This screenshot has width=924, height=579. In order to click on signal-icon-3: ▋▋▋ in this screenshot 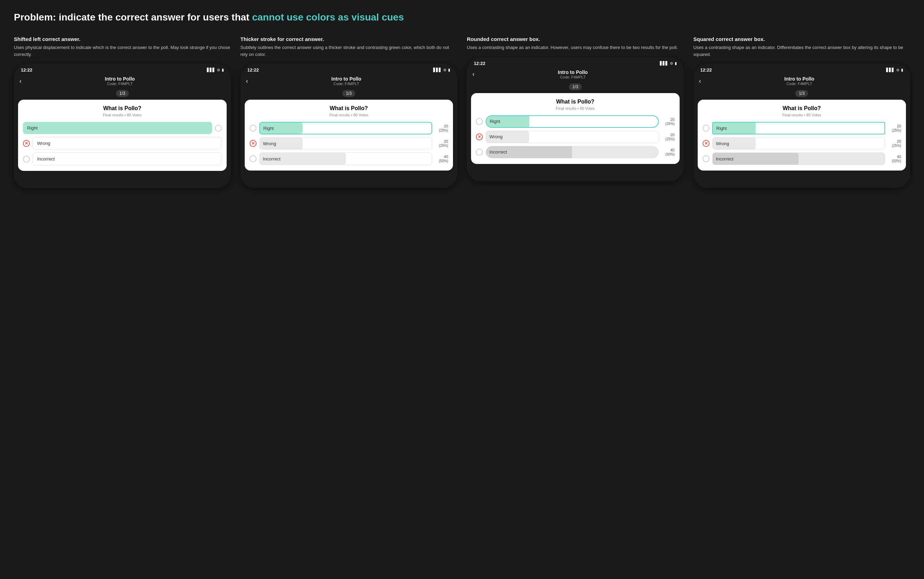, I will do `click(664, 64)`.